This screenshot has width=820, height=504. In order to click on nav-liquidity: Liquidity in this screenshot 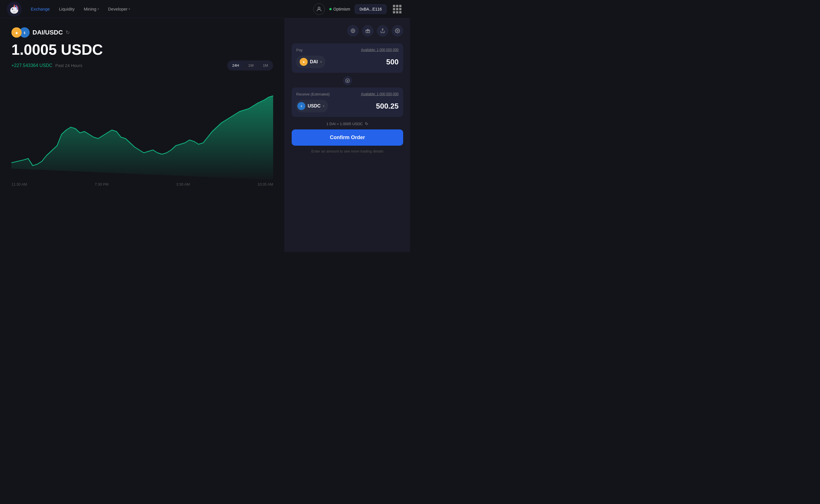, I will do `click(67, 9)`.